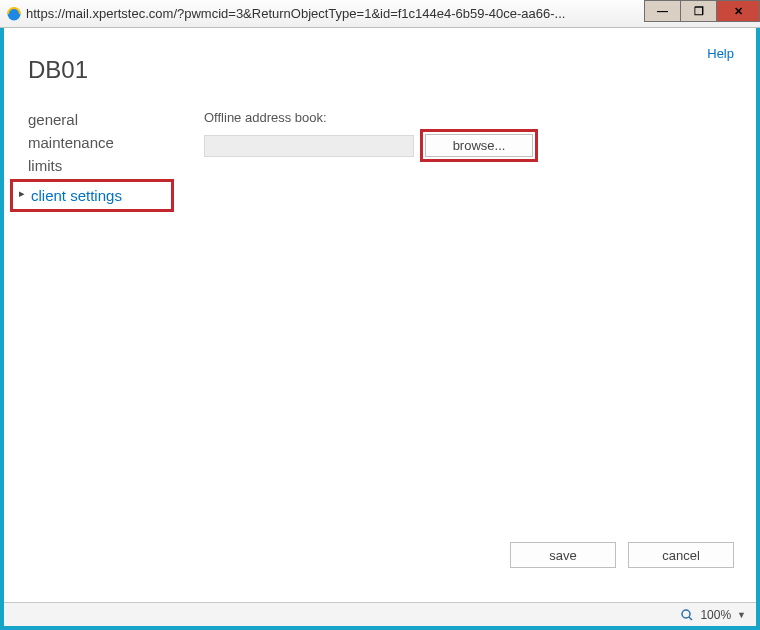  I want to click on minimize-icon: —, so click(662, 11).